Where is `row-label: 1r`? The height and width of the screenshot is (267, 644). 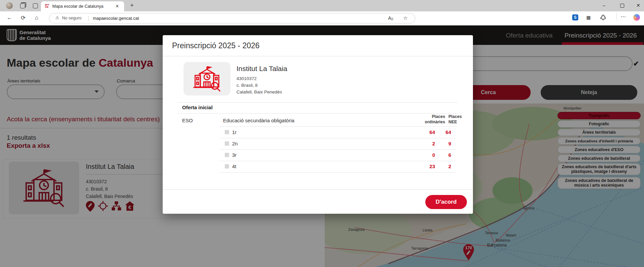
row-label: 1r is located at coordinates (234, 132).